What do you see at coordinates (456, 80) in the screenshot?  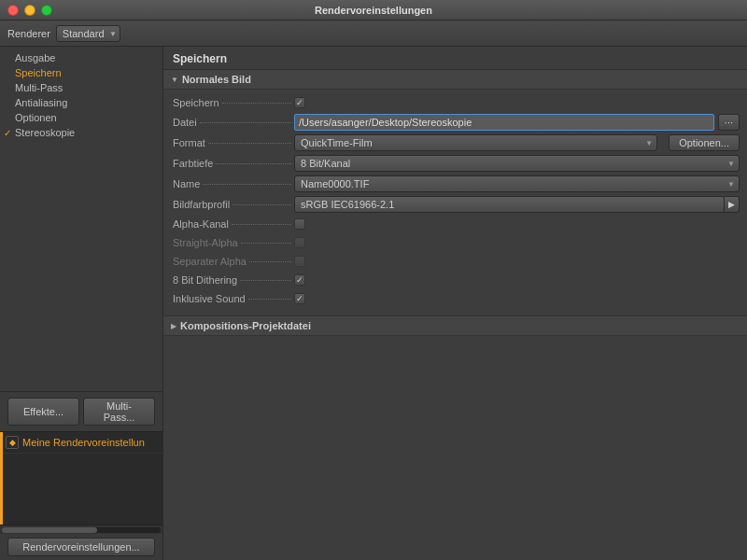 I see `normales-bild-header: ▼ Normales Bild` at bounding box center [456, 80].